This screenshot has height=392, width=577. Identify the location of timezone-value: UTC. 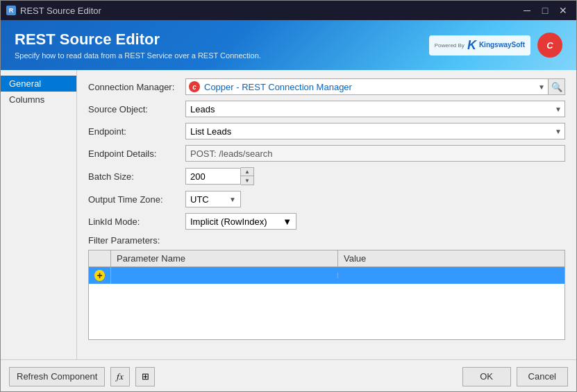
(210, 200).